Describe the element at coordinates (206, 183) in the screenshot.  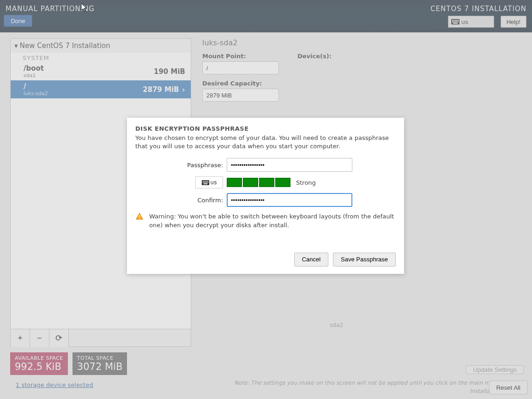
I see `keyboard-icon` at that location.